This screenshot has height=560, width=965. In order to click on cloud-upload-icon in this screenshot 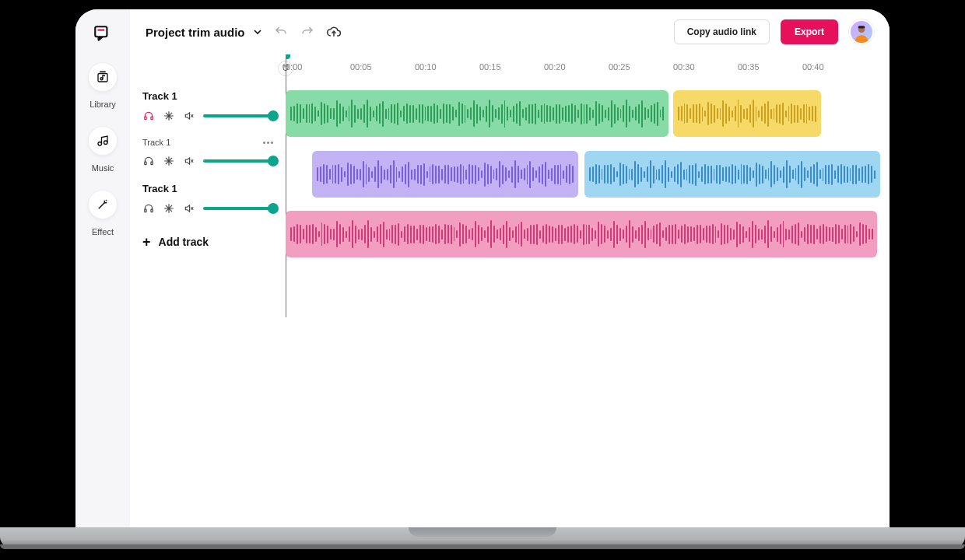, I will do `click(334, 32)`.